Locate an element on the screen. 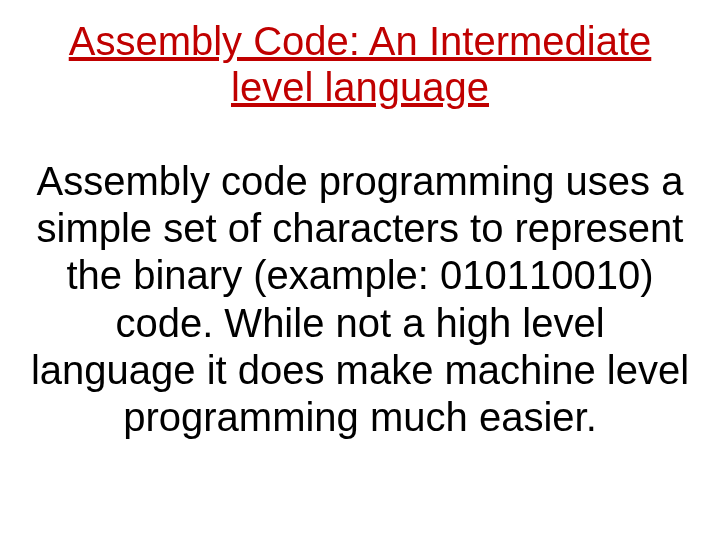 The height and width of the screenshot is (540, 720). slide-title: Assembly Code: An Intermediate level lan… is located at coordinates (360, 64).